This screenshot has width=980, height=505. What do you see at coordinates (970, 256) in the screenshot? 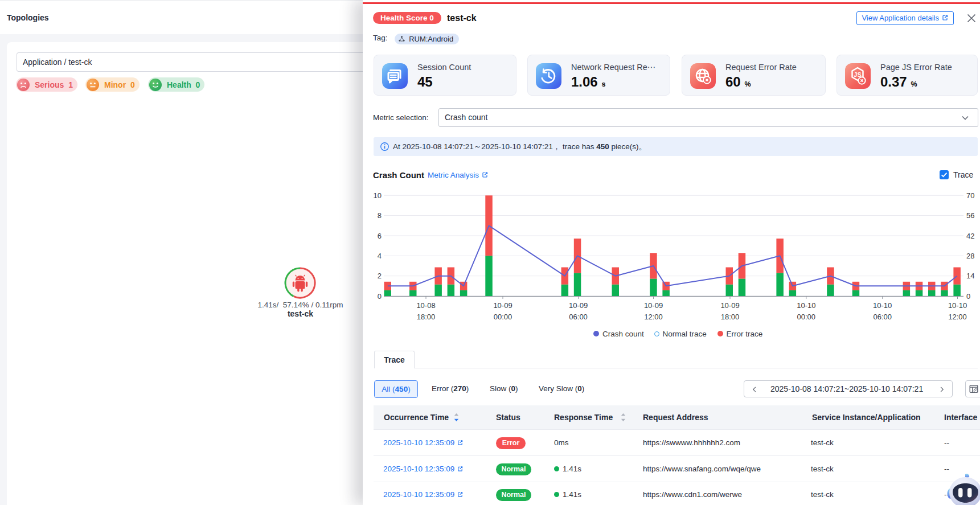
I see `svg-text: 28` at bounding box center [970, 256].